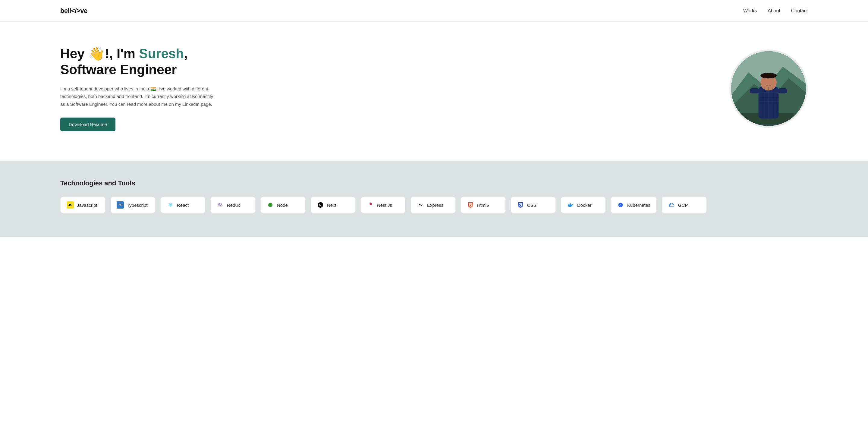 The width and height of the screenshot is (868, 444). What do you see at coordinates (633, 205) in the screenshot?
I see `tech-badge-kubernetes: Kubernetes` at bounding box center [633, 205].